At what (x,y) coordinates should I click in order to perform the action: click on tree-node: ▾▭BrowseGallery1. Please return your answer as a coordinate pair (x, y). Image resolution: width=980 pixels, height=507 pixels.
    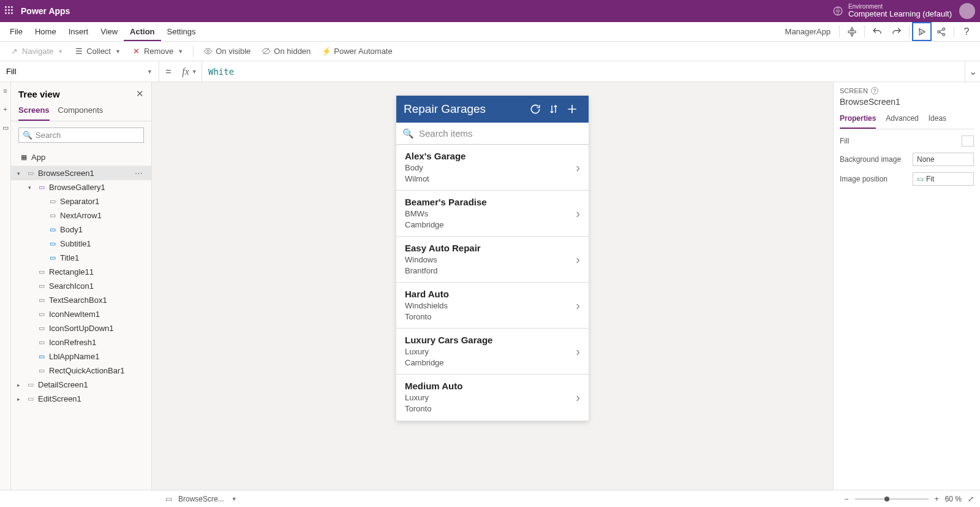
    Looking at the image, I should click on (81, 188).